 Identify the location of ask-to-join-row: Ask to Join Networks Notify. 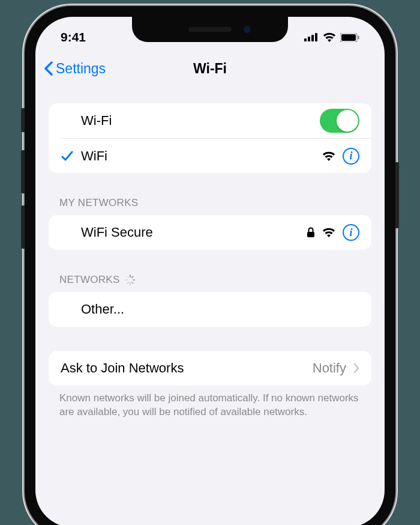
(210, 368).